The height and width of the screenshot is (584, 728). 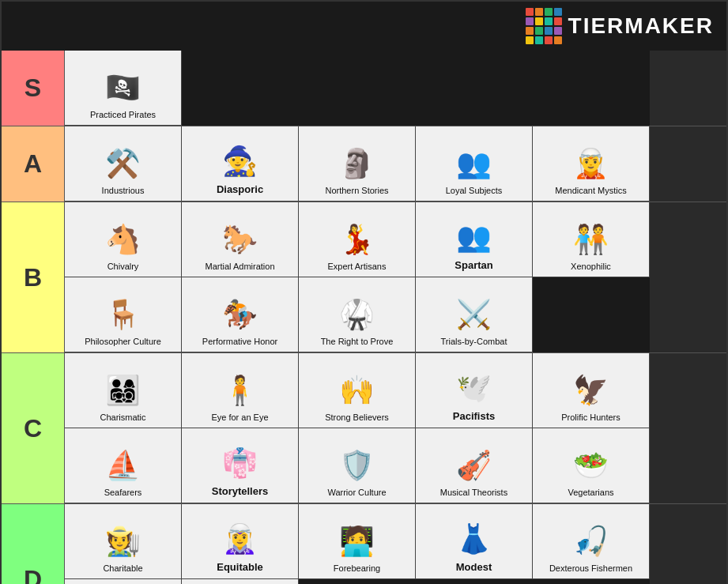 I want to click on tier-item-label: Philosopher Culture, so click(x=123, y=341).